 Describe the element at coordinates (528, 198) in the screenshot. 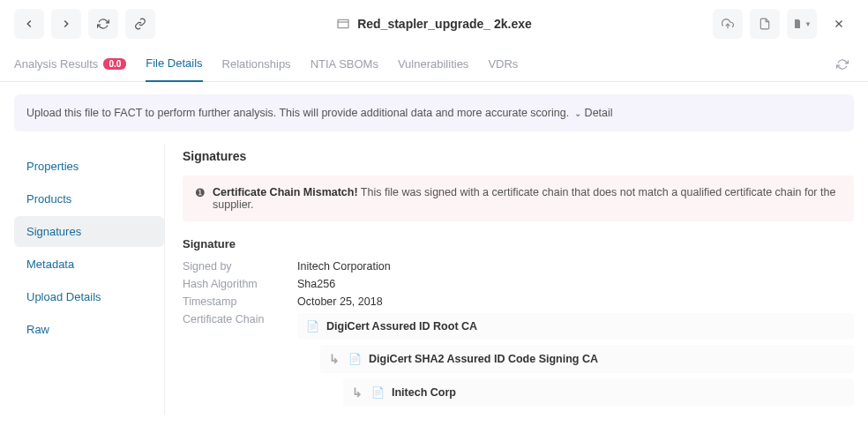

I see `alert-body: Certificate Chain Mismatch! This file wa…` at that location.